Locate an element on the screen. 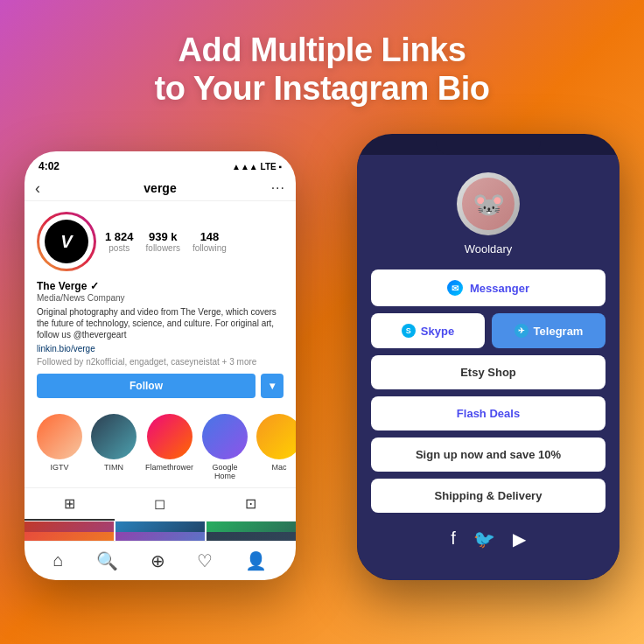 Image resolution: width=644 pixels, height=644 pixels. posts-label: posts is located at coordinates (119, 248).